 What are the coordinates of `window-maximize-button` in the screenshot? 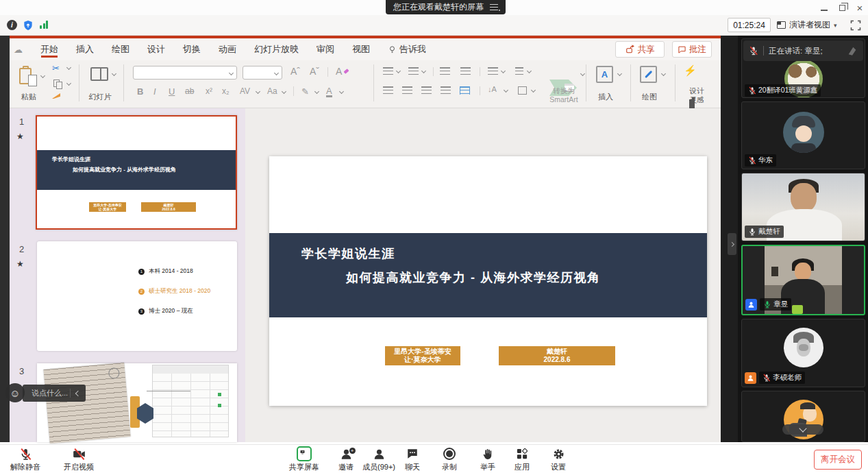 It's located at (842, 8).